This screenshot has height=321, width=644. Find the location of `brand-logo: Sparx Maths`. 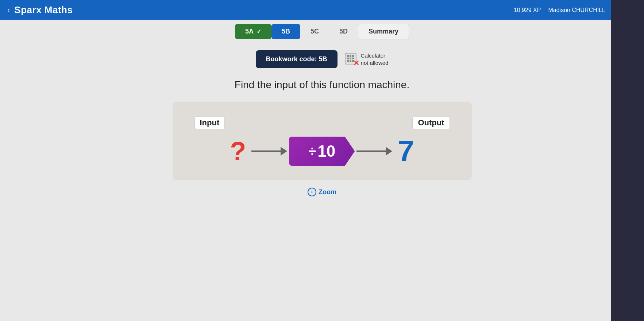

brand-logo: Sparx Maths is located at coordinates (43, 10).